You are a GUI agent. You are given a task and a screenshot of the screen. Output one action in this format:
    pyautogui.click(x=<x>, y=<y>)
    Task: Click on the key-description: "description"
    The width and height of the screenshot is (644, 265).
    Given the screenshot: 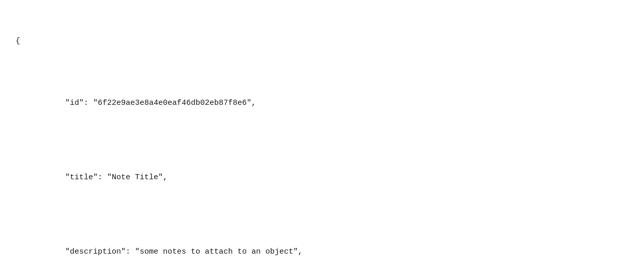 What is the action you would take?
    pyautogui.click(x=95, y=252)
    